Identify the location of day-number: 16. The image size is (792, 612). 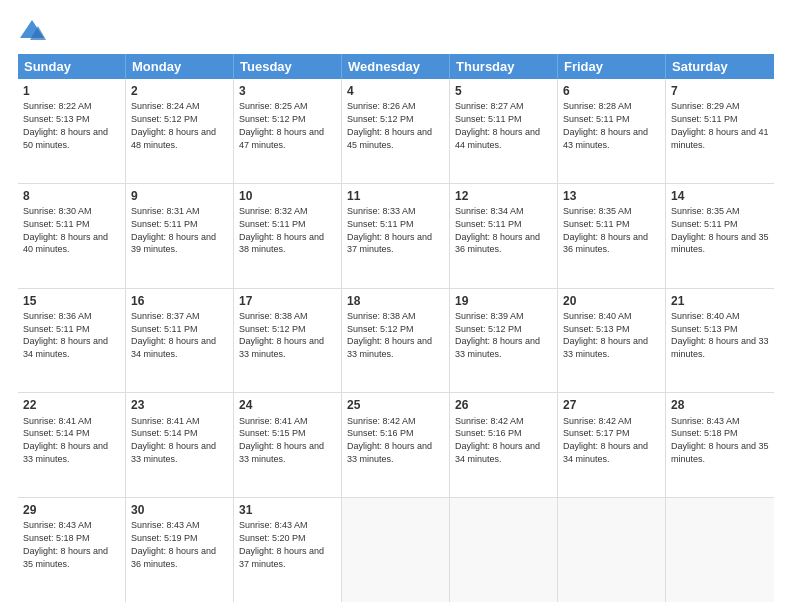
(180, 301).